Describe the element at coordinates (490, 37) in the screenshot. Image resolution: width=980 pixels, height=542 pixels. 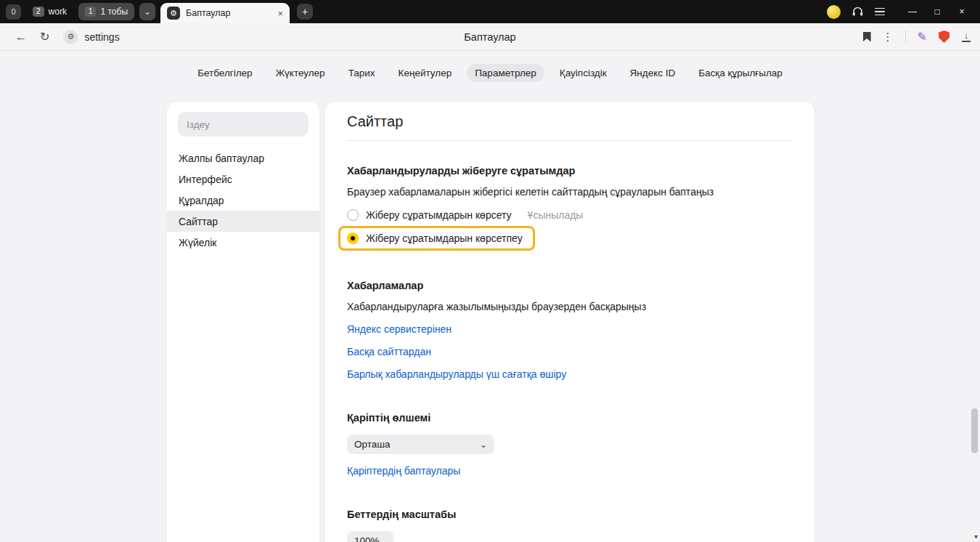
I see `browser-toolbar: ← ↻ ⚙ settings Баптаулар ⋮ ✎ ↓` at that location.